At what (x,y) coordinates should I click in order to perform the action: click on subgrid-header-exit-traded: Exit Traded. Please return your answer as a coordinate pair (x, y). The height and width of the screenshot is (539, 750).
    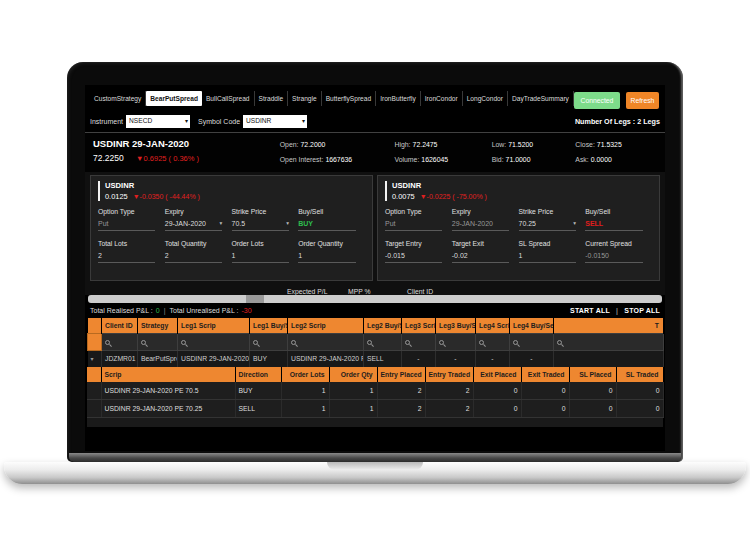
    Looking at the image, I should click on (545, 374).